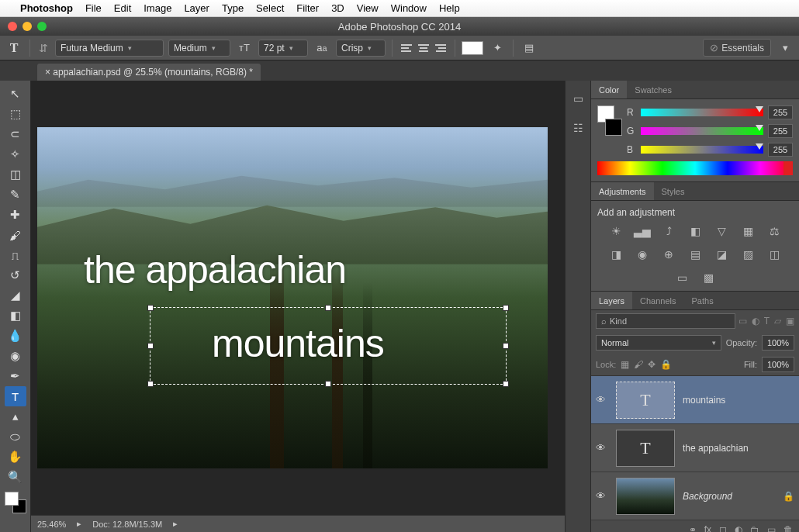  Describe the element at coordinates (328, 384) in the screenshot. I see `handle-bm` at that location.